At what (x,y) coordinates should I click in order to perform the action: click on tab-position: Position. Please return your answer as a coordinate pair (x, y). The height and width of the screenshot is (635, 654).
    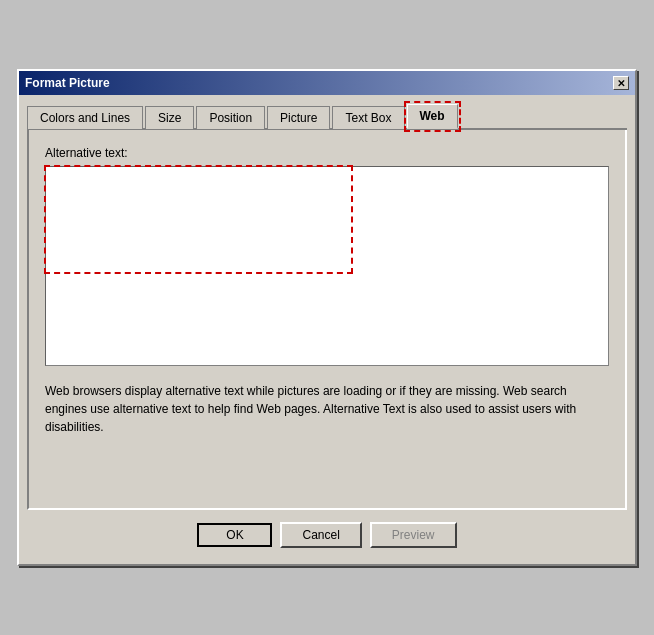
    Looking at the image, I should click on (230, 118).